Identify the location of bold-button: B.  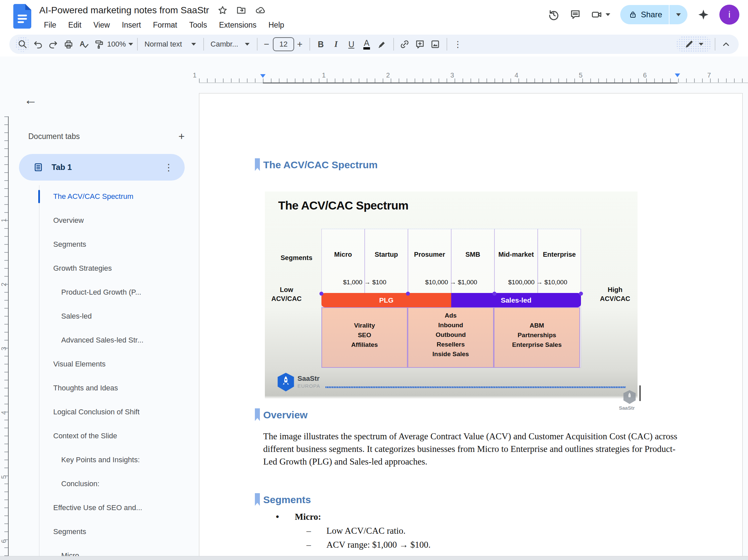
(321, 44).